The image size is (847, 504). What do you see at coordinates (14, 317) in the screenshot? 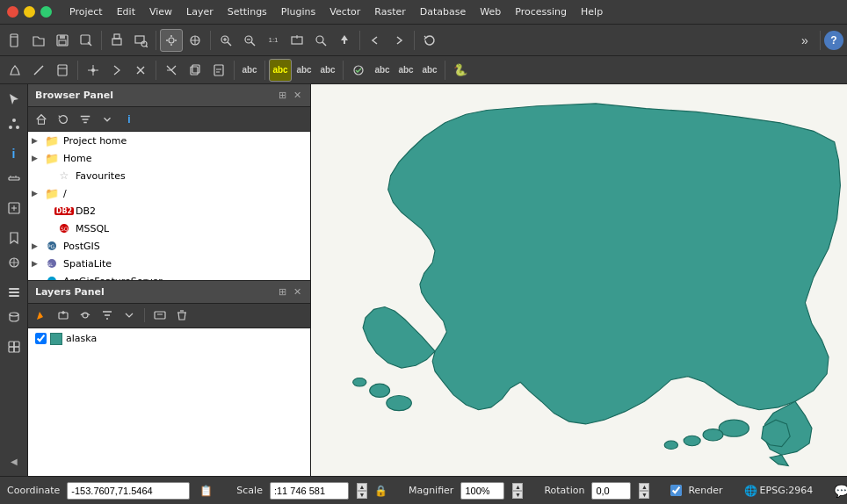
I see `dbmanager` at bounding box center [14, 317].